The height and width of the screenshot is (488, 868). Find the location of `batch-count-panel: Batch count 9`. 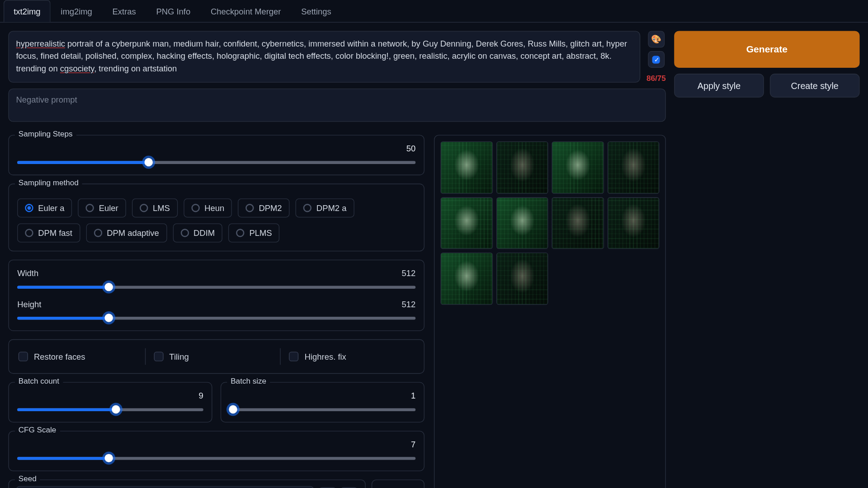

batch-count-panel: Batch count 9 is located at coordinates (110, 402).